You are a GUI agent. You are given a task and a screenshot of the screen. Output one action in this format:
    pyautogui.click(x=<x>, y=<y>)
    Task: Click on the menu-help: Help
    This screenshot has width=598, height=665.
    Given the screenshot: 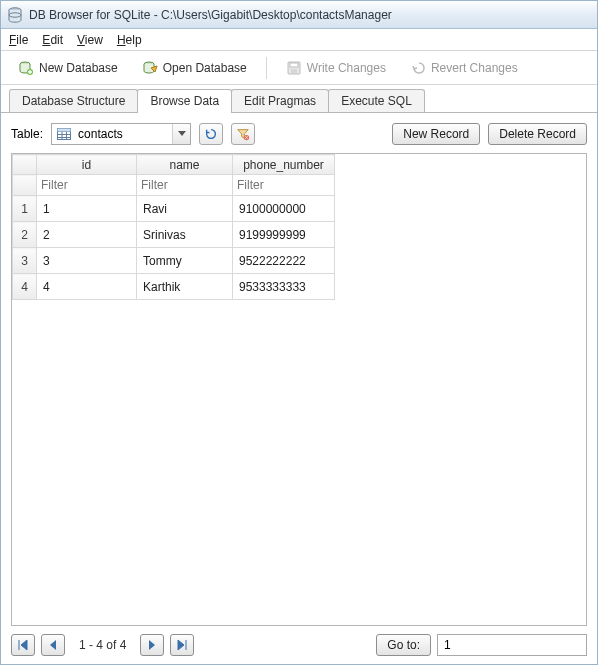 What is the action you would take?
    pyautogui.click(x=130, y=40)
    